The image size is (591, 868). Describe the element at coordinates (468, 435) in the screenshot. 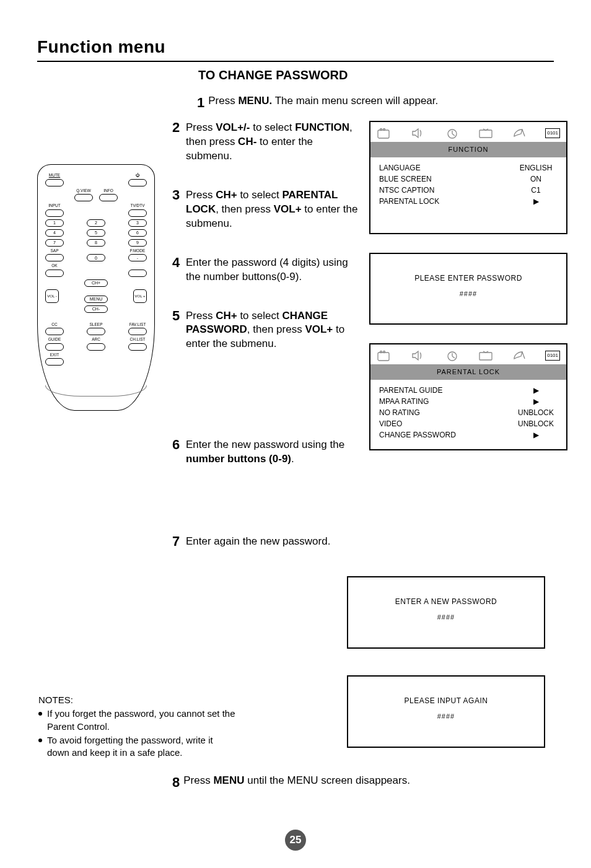

I see `osd-row: CHANGE PASSWORD▶` at that location.